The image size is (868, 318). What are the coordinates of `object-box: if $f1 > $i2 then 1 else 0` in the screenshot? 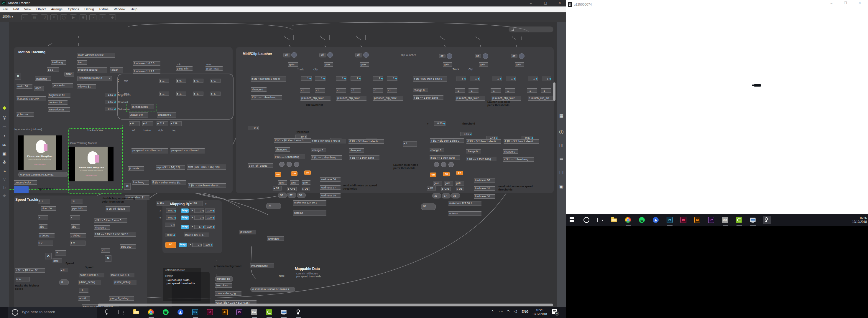 It's located at (328, 141).